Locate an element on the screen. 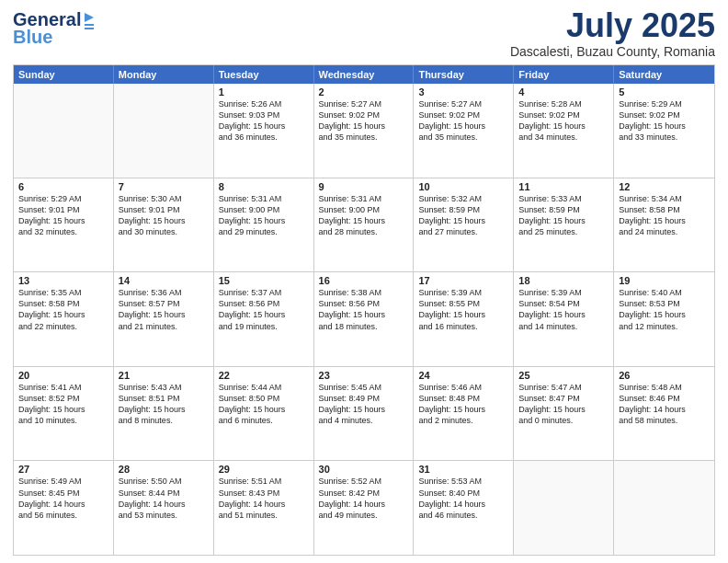 The width and height of the screenshot is (728, 563). day-cell-14: 14Sunrise: 5:36 AMSunset: 8:57 PMDayligh… is located at coordinates (164, 319).